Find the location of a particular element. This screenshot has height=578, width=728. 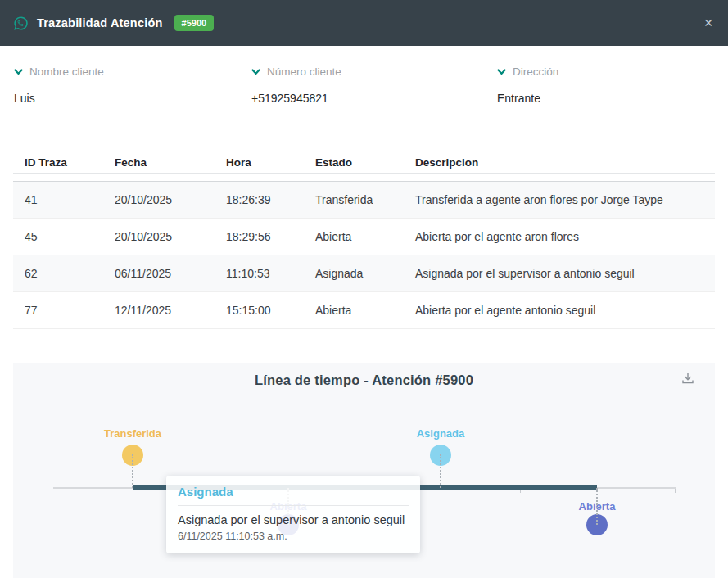

table-row: 41 20/10/2025 18:26:39 Transferida Trans… is located at coordinates (364, 200).